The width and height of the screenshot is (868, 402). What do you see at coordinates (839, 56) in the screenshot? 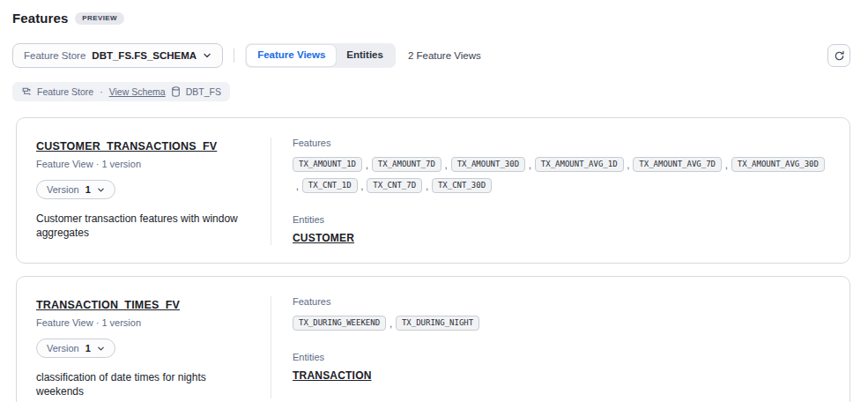
I see `refresh-icon` at bounding box center [839, 56].